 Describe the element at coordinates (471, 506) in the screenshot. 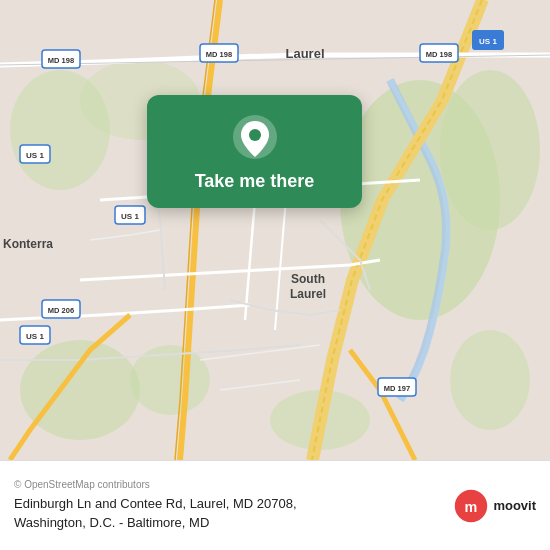

I see `moovit-icon: m` at that location.